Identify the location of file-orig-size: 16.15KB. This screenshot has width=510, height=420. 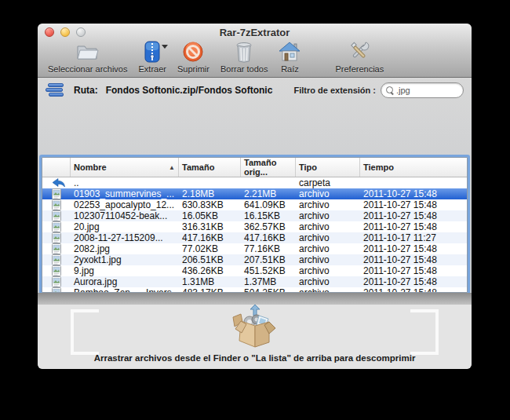
(268, 216).